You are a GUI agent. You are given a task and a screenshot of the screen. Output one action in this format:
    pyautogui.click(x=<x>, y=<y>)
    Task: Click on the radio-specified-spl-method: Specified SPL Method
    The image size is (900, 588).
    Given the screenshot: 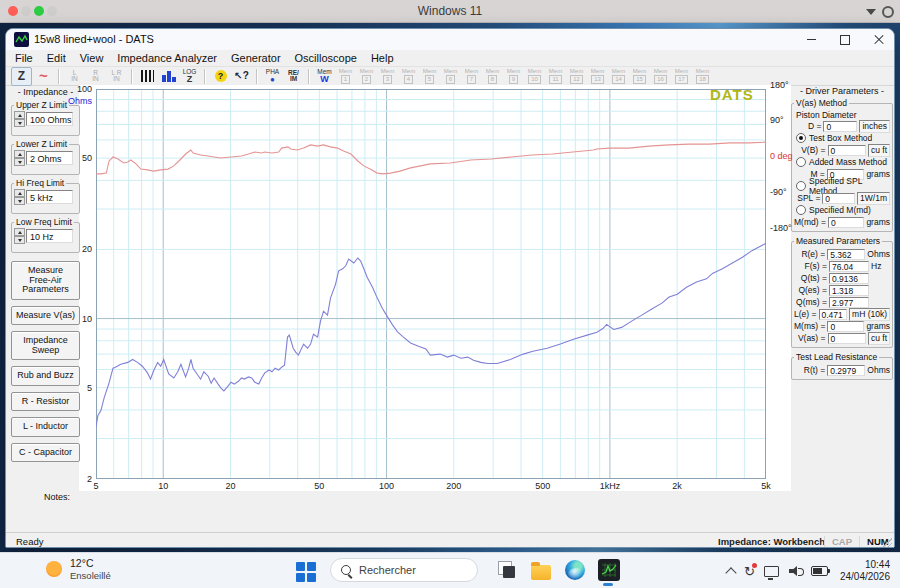 What is the action you would take?
    pyautogui.click(x=842, y=186)
    